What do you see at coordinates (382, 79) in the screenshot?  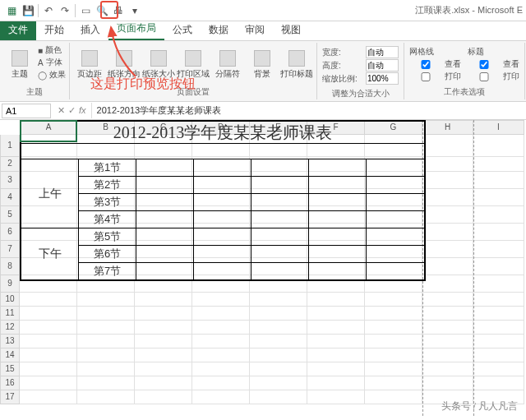 I see `scale-input` at bounding box center [382, 79].